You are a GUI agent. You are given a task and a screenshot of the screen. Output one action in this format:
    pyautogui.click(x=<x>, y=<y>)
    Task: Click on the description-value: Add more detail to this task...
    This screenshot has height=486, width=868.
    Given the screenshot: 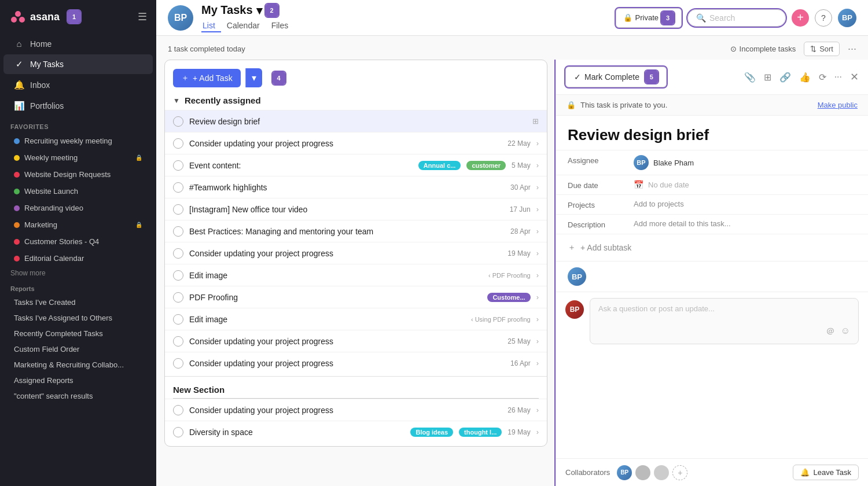 What is the action you would take?
    pyautogui.click(x=745, y=223)
    